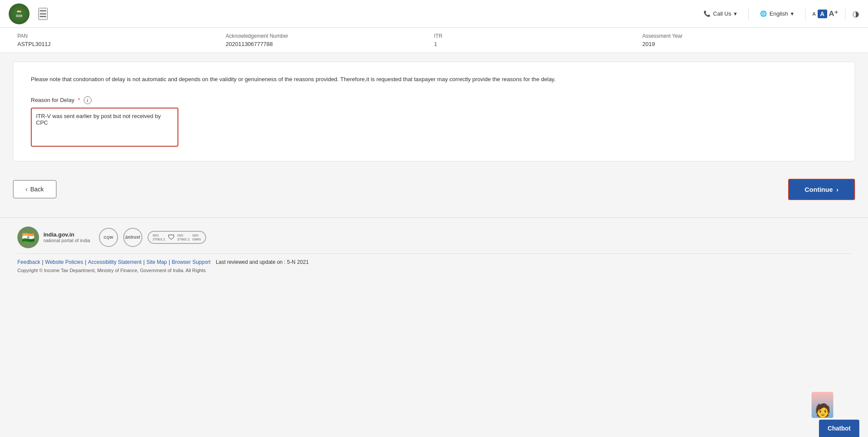  Describe the element at coordinates (29, 262) in the screenshot. I see `feedback-link: Feedback` at that location.